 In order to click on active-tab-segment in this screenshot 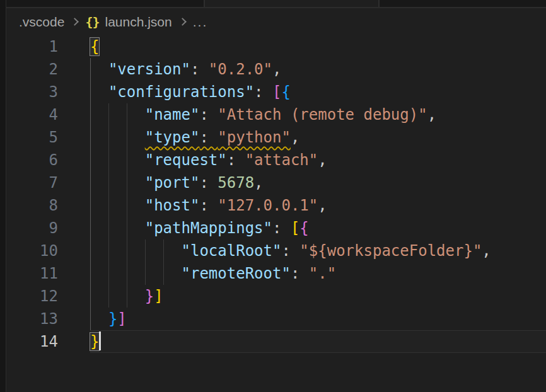, I will do `click(291, 4)`.